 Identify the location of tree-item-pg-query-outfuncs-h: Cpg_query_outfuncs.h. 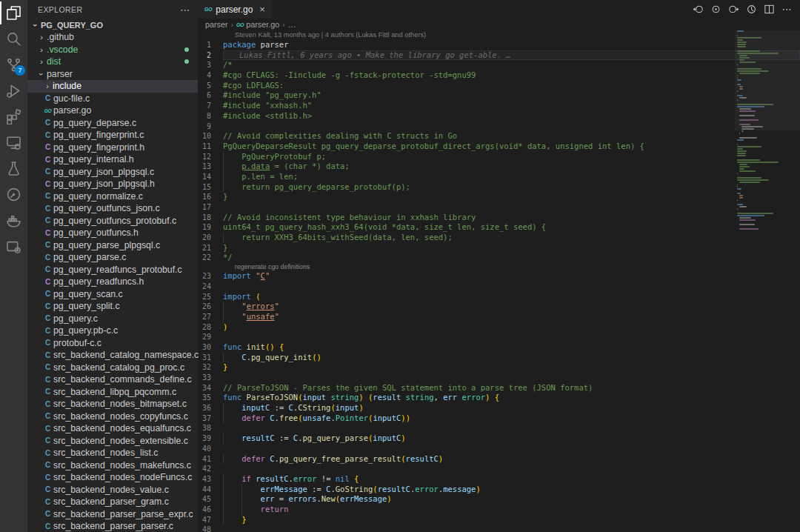
(113, 233).